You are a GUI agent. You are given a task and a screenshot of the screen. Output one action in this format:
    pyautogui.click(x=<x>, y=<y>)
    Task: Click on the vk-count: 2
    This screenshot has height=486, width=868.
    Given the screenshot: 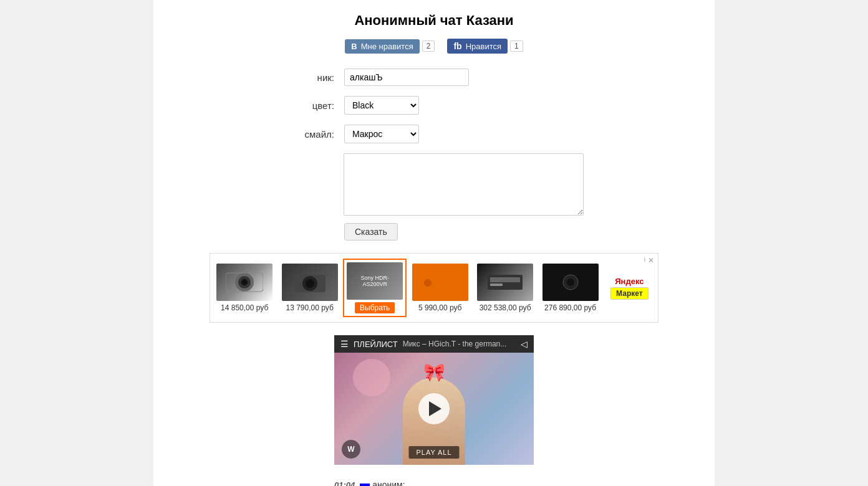 What is the action you would take?
    pyautogui.click(x=429, y=46)
    